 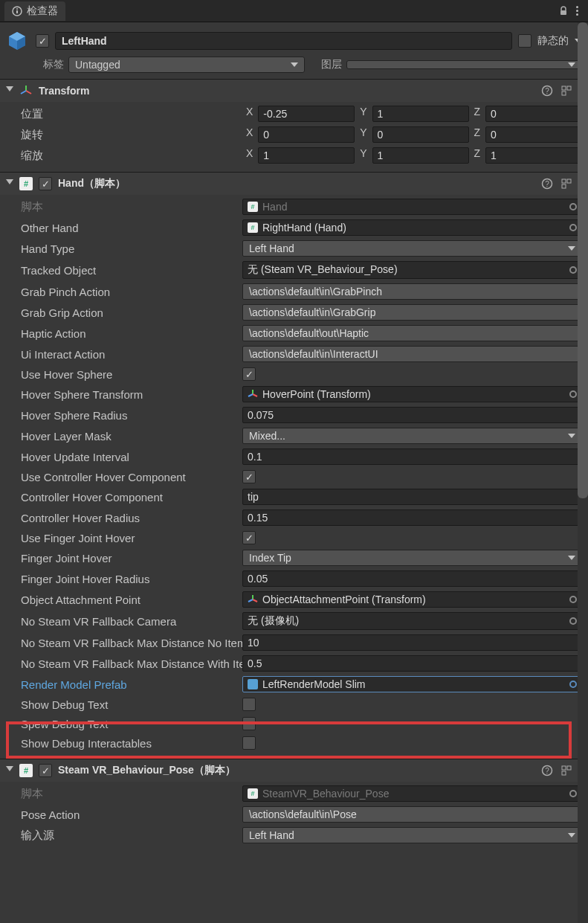 I want to click on pose-enabled-checkbox, so click(x=45, y=771).